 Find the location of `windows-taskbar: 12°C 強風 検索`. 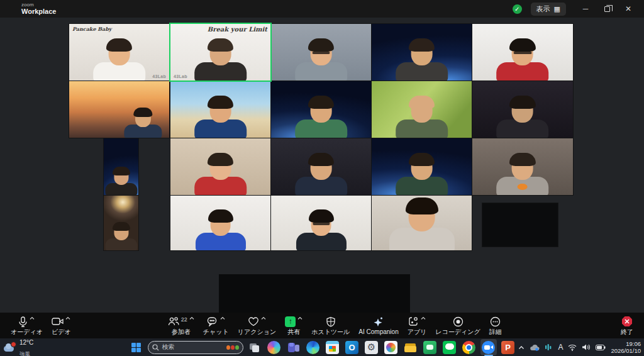

windows-taskbar: 12°C 強風 検索 is located at coordinates (322, 347).